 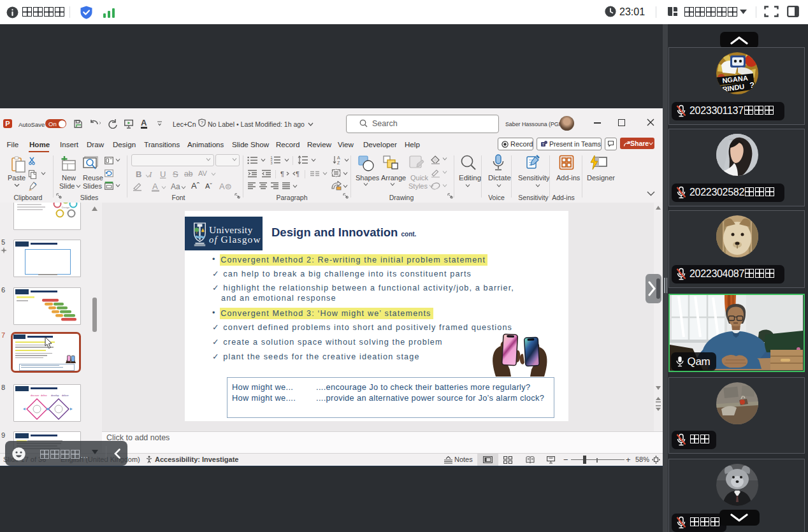 I want to click on svg-text: develop, so click(x=55, y=396).